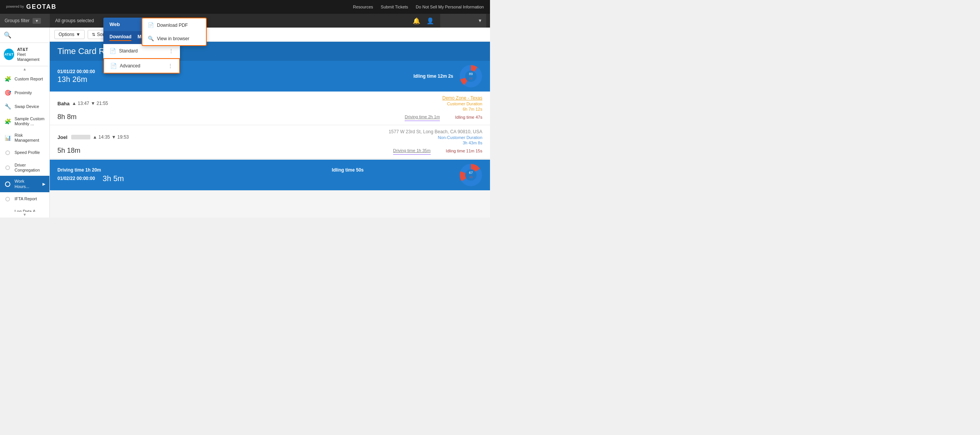  Describe the element at coordinates (120, 38) in the screenshot. I see `dropdown-download-tab: Download` at that location.